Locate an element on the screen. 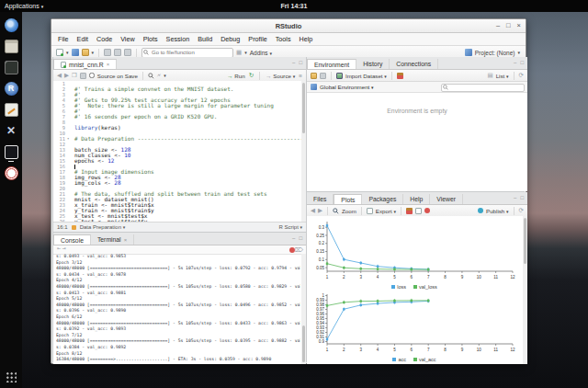  project-label: Project: (None) is located at coordinates (495, 53).